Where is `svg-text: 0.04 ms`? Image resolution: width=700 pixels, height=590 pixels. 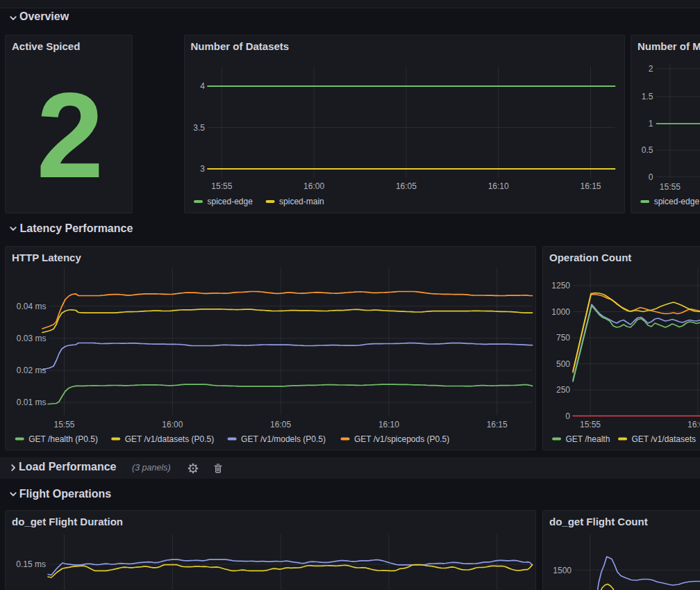 svg-text: 0.04 ms is located at coordinates (32, 306).